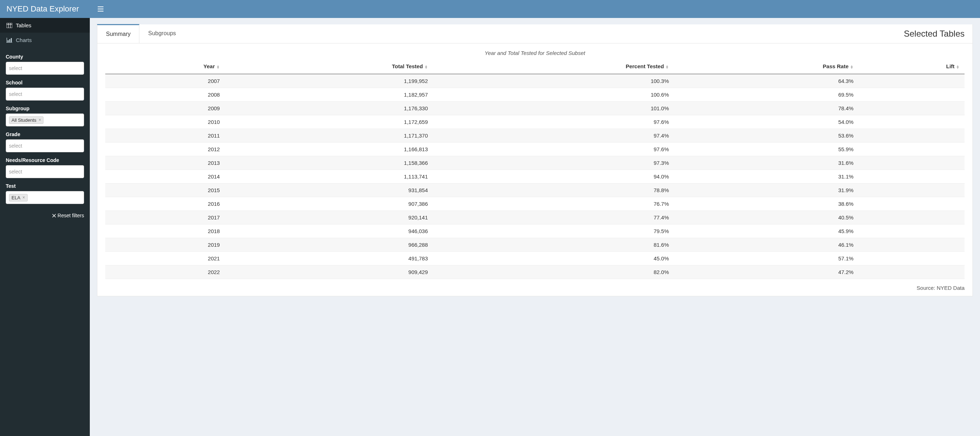  I want to click on close-icon, so click(54, 216).